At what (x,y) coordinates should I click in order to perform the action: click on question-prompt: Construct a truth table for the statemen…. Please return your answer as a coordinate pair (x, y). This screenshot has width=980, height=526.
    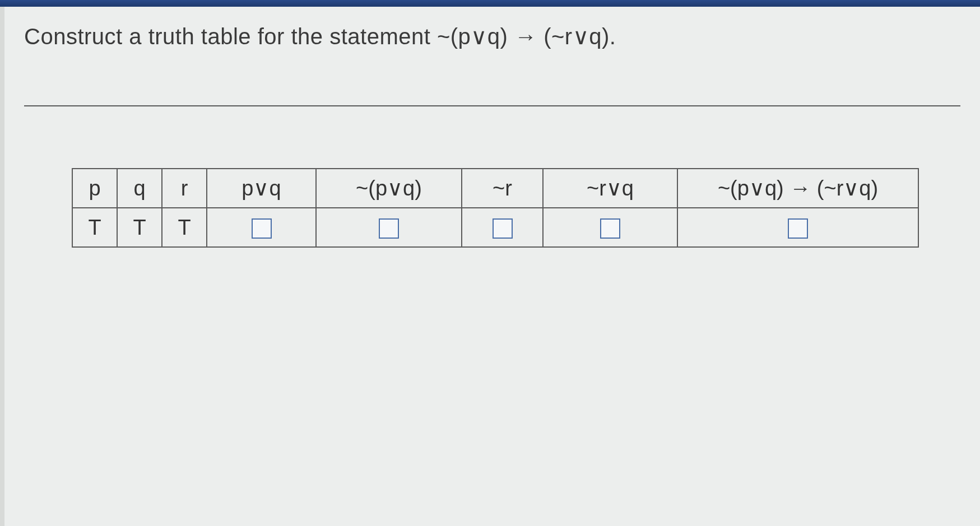
    Looking at the image, I should click on (492, 36).